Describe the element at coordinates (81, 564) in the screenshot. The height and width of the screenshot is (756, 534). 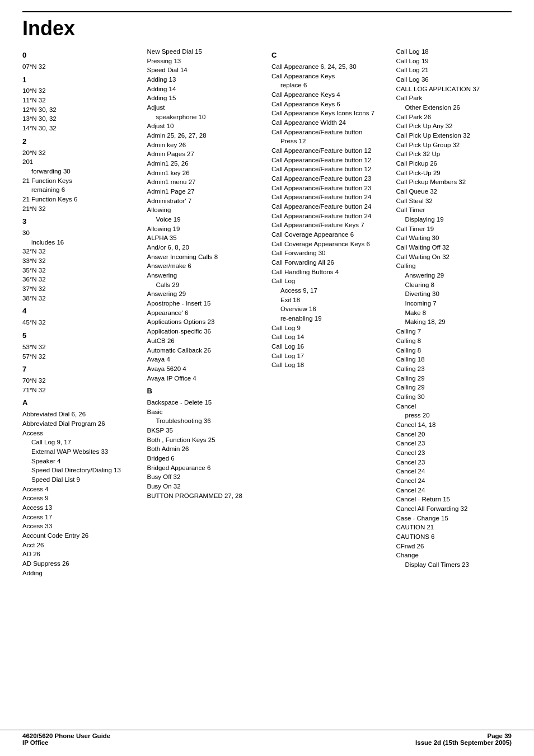
I see `entry-ad-suppress: AD Suppress 26` at that location.